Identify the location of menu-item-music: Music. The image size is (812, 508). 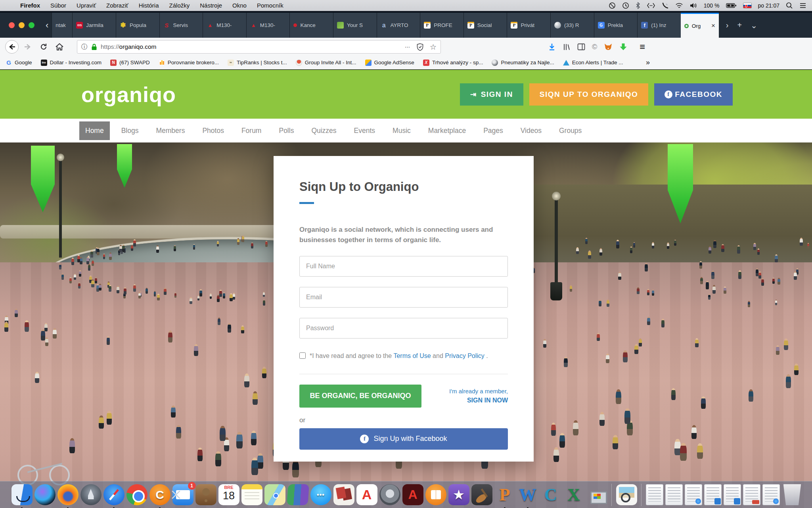
(402, 131).